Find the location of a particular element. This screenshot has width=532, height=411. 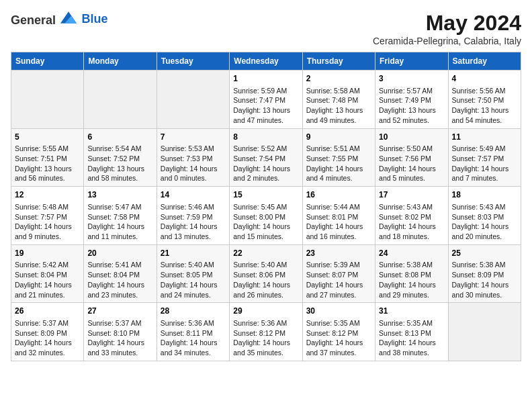

day-info: Sunrise: 5:35 AM Sunset: 8:12 PM Dayligh… is located at coordinates (339, 338).